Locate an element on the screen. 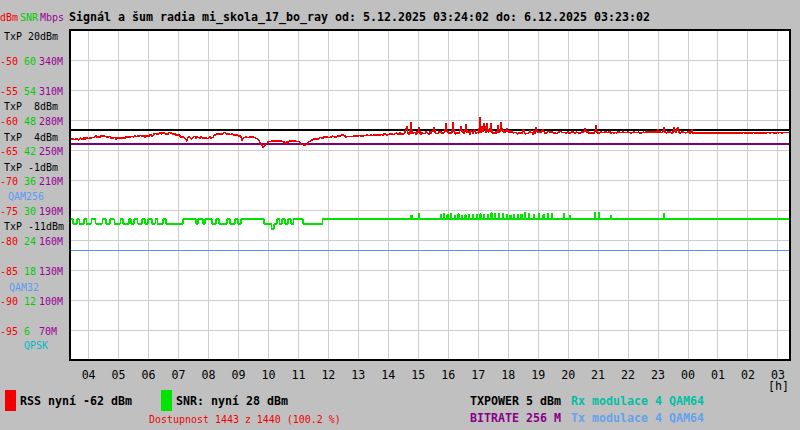 Image resolution: width=800 pixels, height=430 pixels. x-tick-label: 00 is located at coordinates (688, 376).